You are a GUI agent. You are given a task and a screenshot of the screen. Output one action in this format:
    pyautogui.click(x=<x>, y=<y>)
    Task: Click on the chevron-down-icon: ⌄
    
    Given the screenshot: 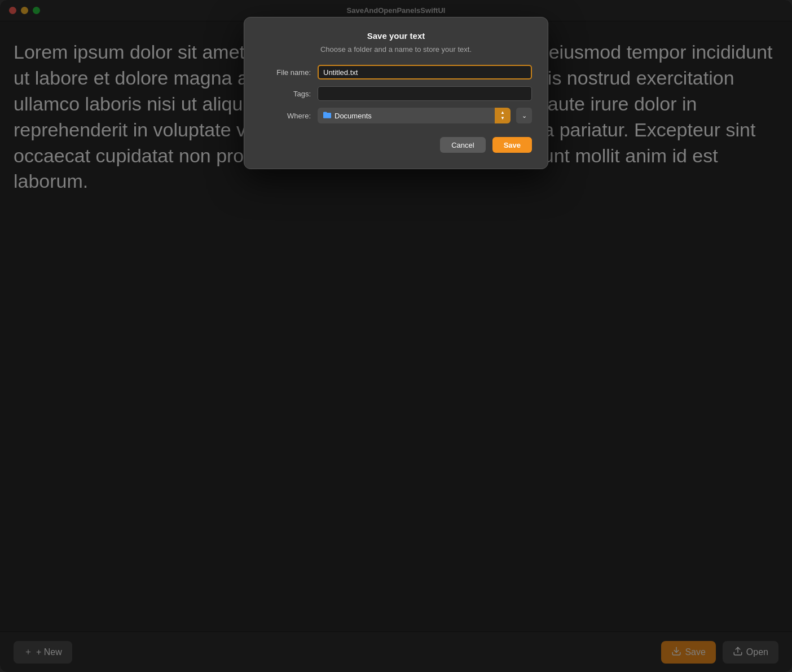 What is the action you would take?
    pyautogui.click(x=525, y=116)
    